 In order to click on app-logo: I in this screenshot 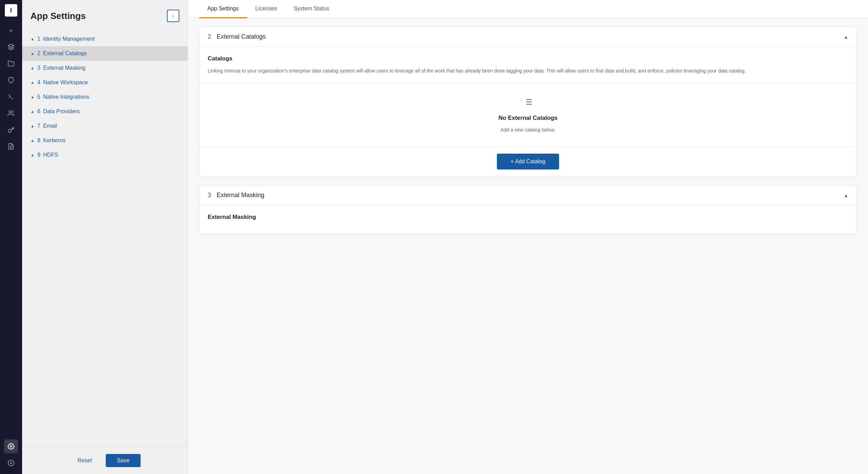, I will do `click(11, 10)`.